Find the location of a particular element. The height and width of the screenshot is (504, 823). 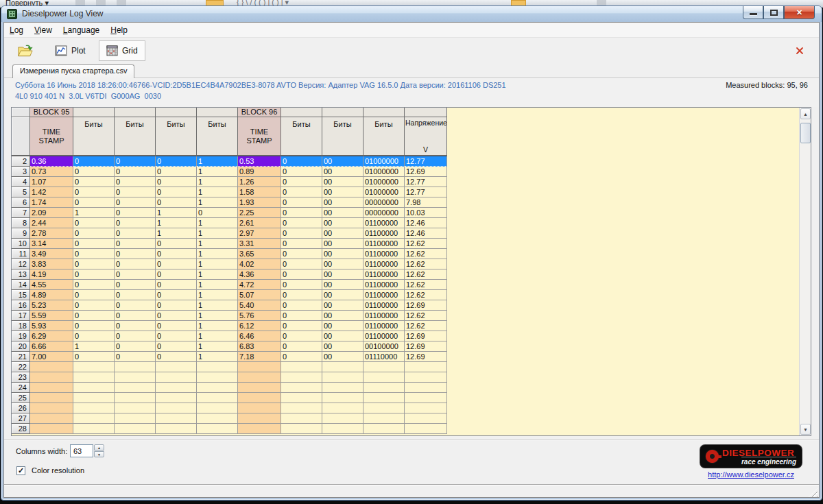

row-number-button: 23 is located at coordinates (21, 377).